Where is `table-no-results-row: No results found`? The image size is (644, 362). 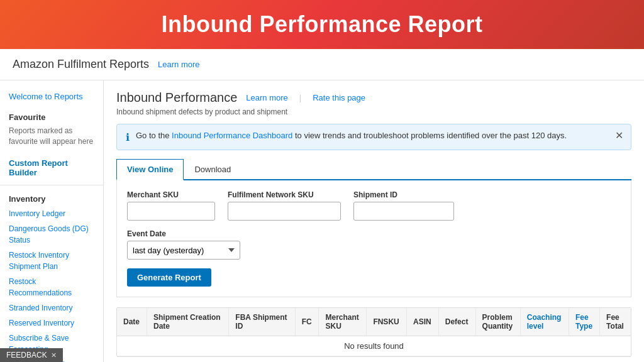
table-no-results-row: No results found is located at coordinates (374, 346).